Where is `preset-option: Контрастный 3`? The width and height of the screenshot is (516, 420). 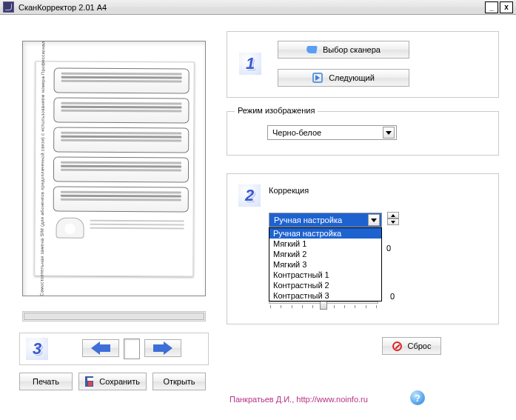 preset-option: Контрастный 3 is located at coordinates (326, 296).